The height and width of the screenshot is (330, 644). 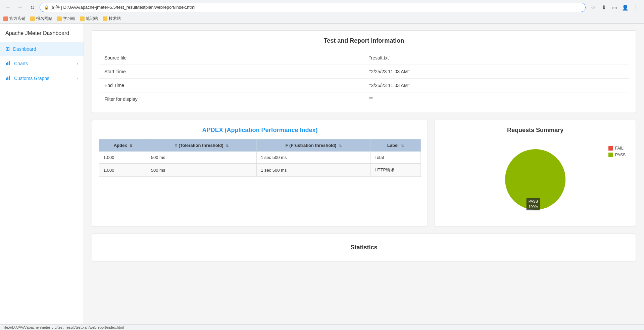 What do you see at coordinates (364, 99) in the screenshot?
I see `table-row: Filter for display ""` at bounding box center [364, 99].